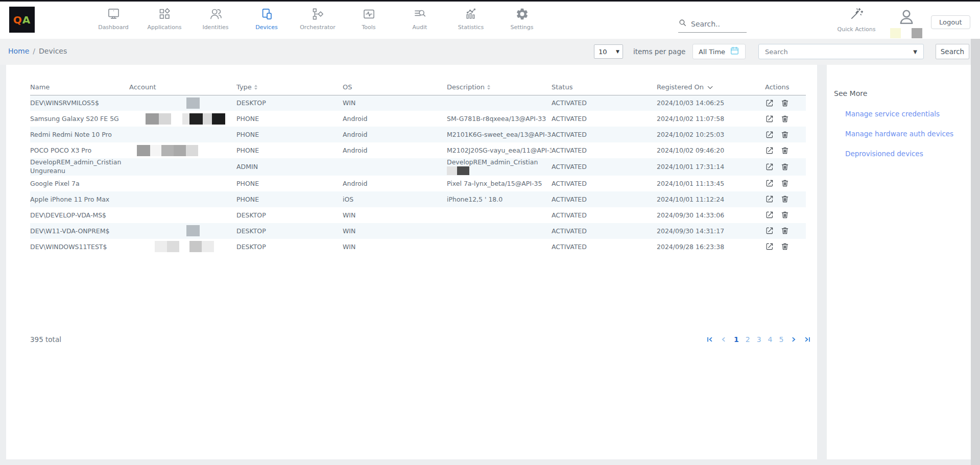  I want to click on column-label: Name, so click(40, 87).